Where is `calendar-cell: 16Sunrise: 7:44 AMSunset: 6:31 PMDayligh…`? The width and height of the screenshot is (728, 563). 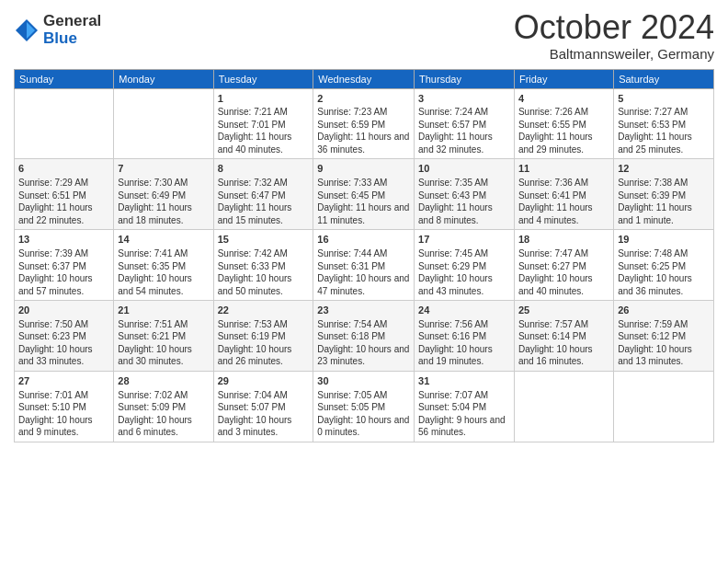 calendar-cell: 16Sunrise: 7:44 AMSunset: 6:31 PMDayligh… is located at coordinates (364, 265).